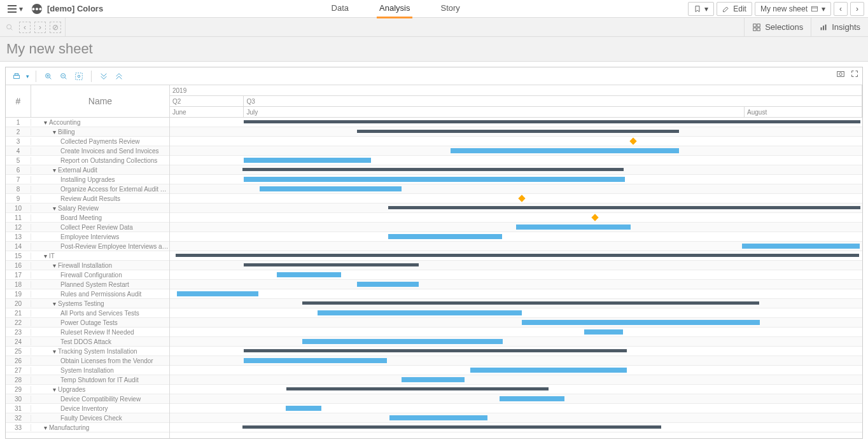  Describe the element at coordinates (88, 313) in the screenshot. I see `tree-row: 21All Ports and Services Tests` at that location.